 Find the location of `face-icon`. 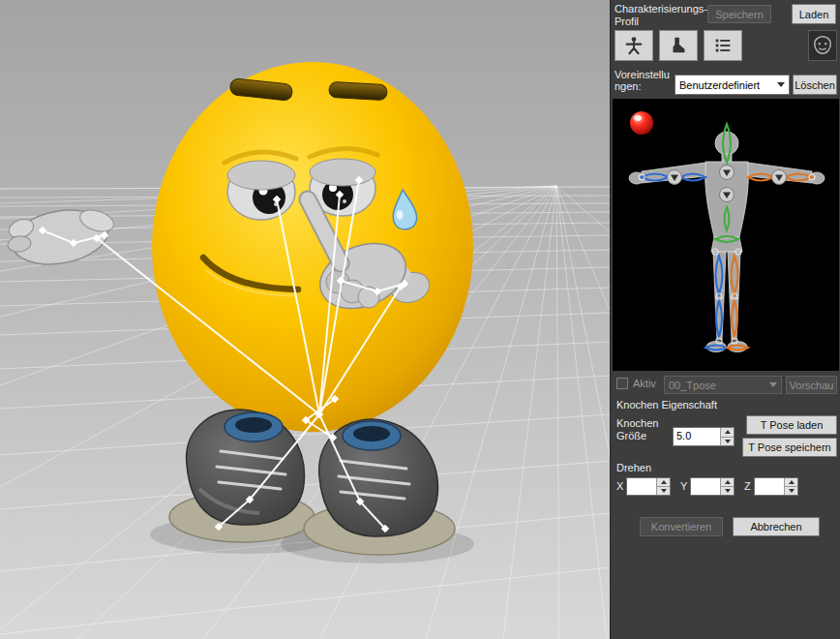

face-icon is located at coordinates (823, 46).